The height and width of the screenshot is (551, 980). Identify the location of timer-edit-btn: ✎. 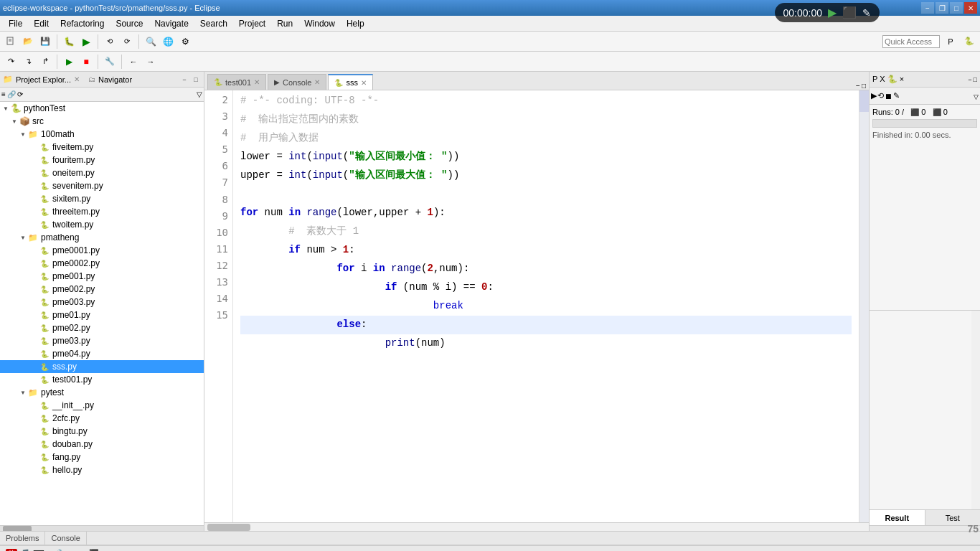
(867, 13).